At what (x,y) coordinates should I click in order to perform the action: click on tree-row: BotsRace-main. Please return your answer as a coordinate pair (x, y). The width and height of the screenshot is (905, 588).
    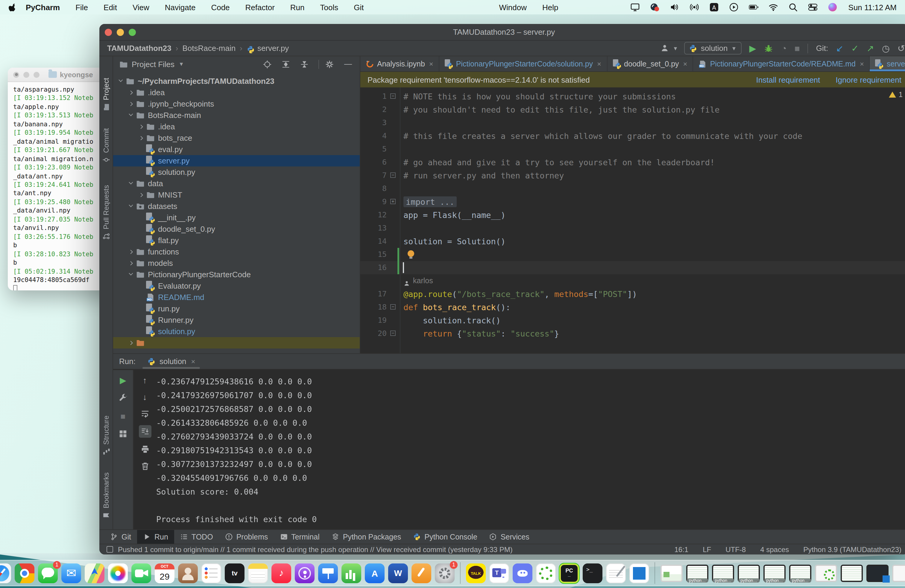
    Looking at the image, I should click on (237, 115).